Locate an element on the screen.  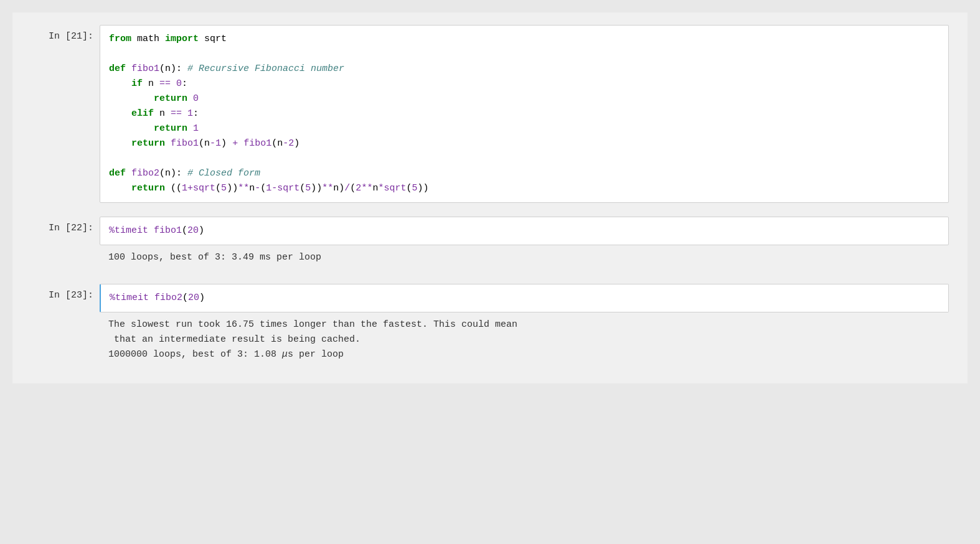
cell-21-label: In [21]: is located at coordinates (65, 114).